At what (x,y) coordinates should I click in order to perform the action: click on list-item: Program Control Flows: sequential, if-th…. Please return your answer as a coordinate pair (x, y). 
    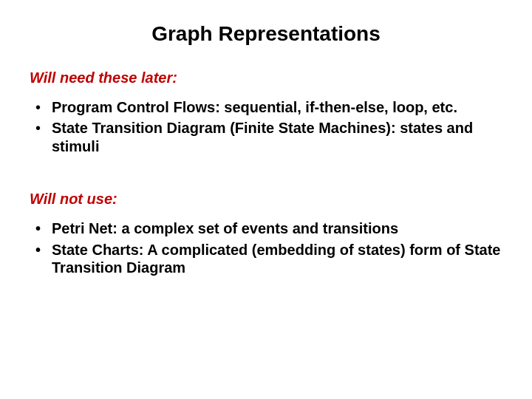
    Looking at the image, I should click on (268, 107).